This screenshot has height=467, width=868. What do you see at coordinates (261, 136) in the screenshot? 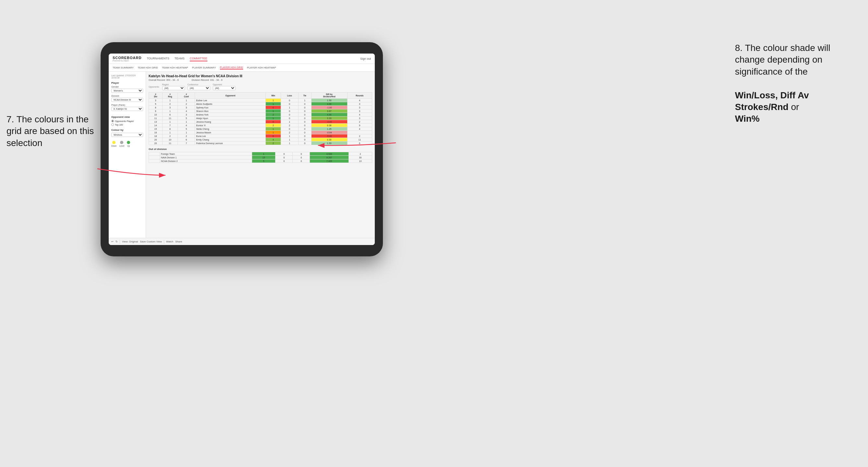
I see `table-row: 1822 Euna Lee 010 -5.002` at bounding box center [261, 136].